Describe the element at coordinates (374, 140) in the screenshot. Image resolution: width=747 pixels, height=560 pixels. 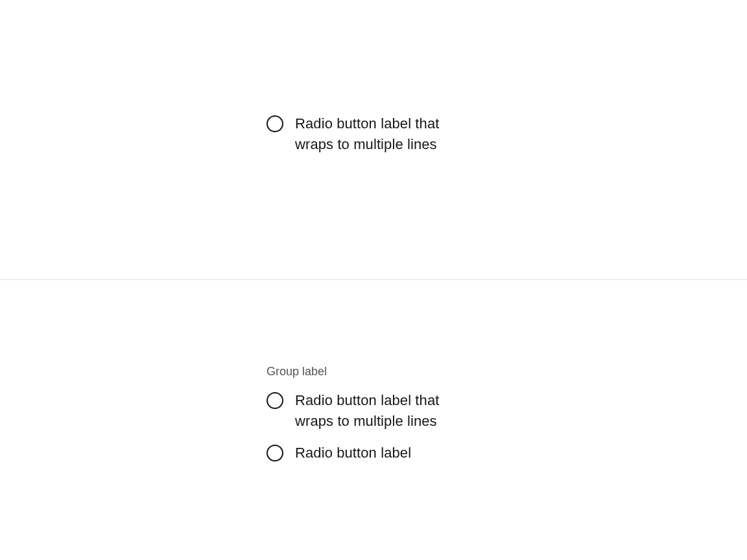
I see `radio-container: Radio button label that wraps to multipl…` at that location.